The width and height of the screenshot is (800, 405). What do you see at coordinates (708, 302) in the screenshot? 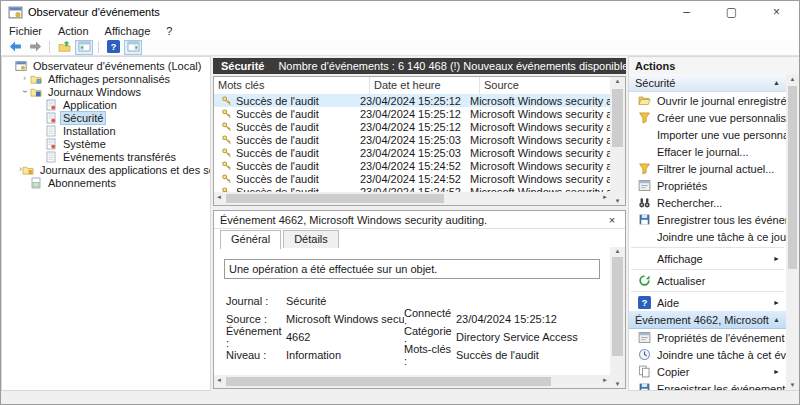
I see `action-item-aide: ?Aide►` at bounding box center [708, 302].